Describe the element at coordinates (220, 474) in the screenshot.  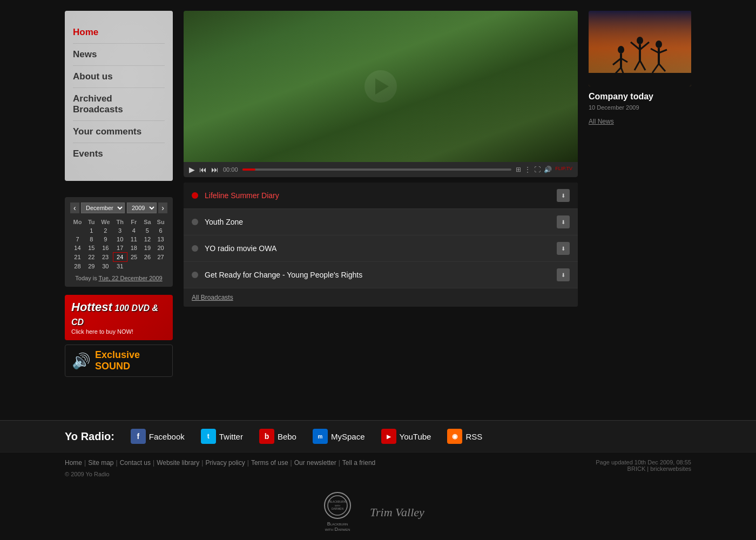
I see `footer-copyright: © 2009 Yo Radio` at that location.